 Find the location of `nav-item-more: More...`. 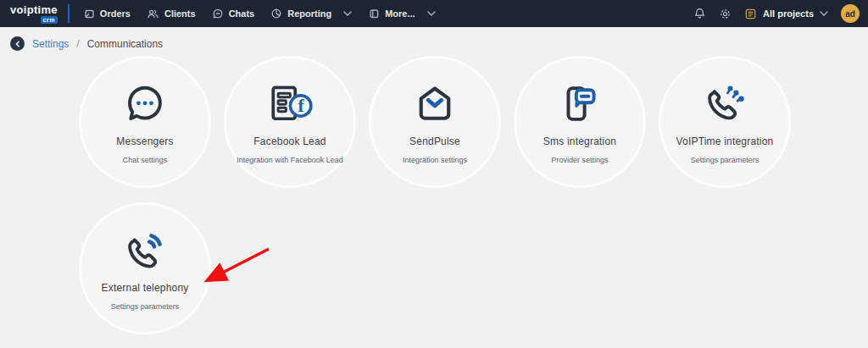

nav-item-more: More... is located at coordinates (402, 14).